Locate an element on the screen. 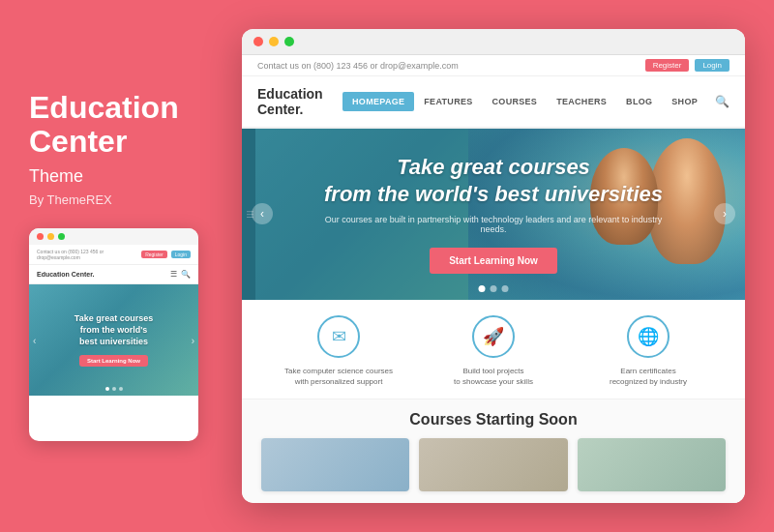 The width and height of the screenshot is (774, 532). site-logo: Education Center. is located at coordinates (300, 102).